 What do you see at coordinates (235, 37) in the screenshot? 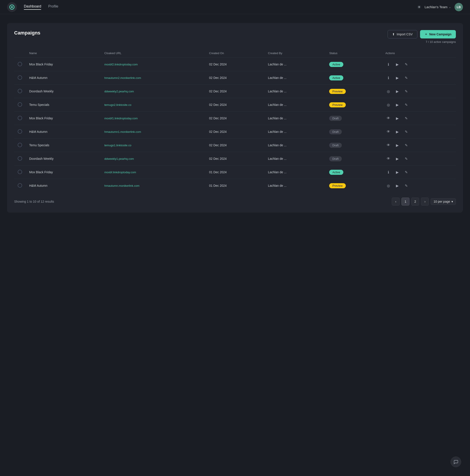
I see `card-header: Campaigns ⬆ Import CSV ＋ New Campaign 7 …` at bounding box center [235, 37].